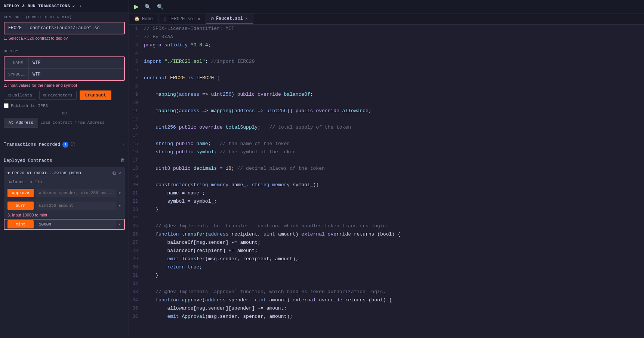 This screenshot has height=338, width=644. Describe the element at coordinates (182, 19) in the screenshot. I see `tab-ierc20: ◎ IERC20.sol ✕` at that location.